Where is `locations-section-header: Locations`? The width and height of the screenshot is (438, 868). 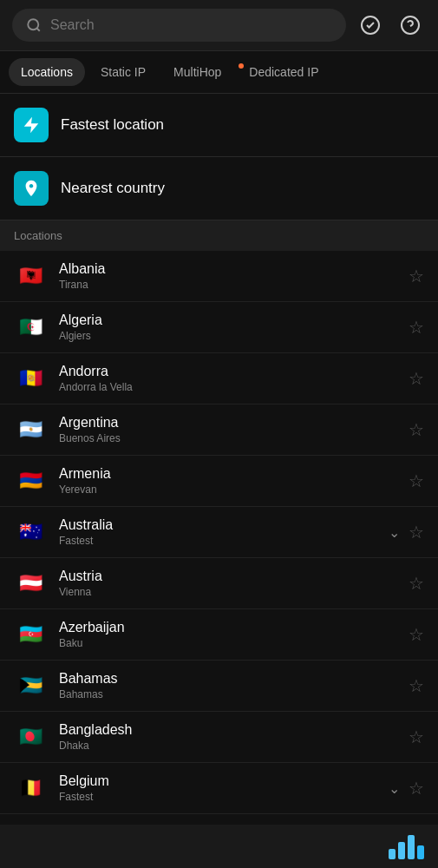
locations-section-header: Locations is located at coordinates (219, 236).